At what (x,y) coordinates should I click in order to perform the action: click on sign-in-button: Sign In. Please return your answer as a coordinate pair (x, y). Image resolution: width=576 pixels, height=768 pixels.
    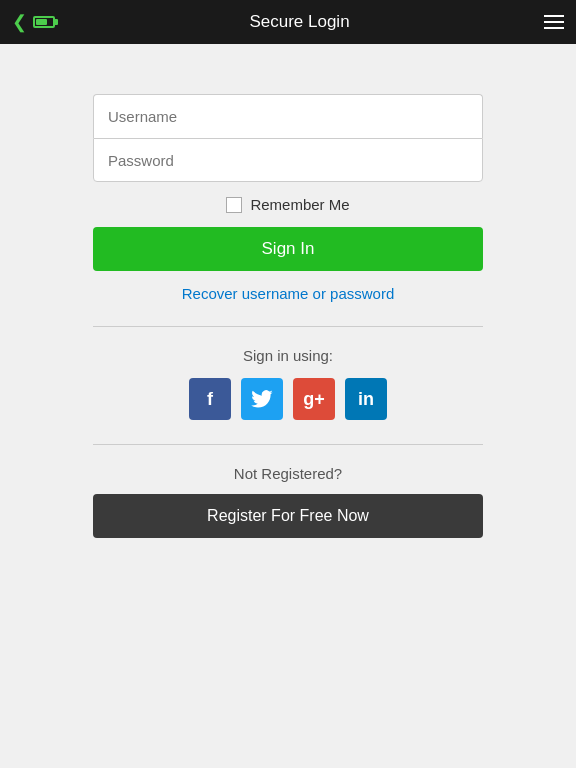
    Looking at the image, I should click on (288, 249).